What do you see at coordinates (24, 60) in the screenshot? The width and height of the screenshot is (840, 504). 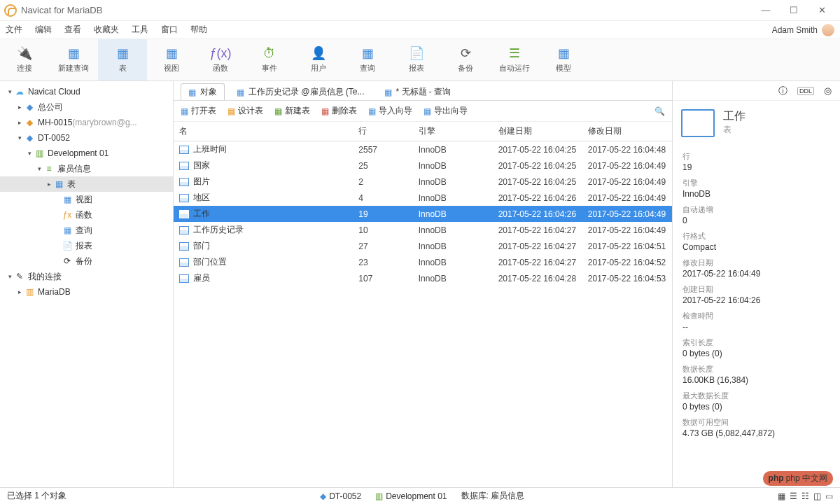 I see `toolbar-连接: 🔌连接` at bounding box center [24, 60].